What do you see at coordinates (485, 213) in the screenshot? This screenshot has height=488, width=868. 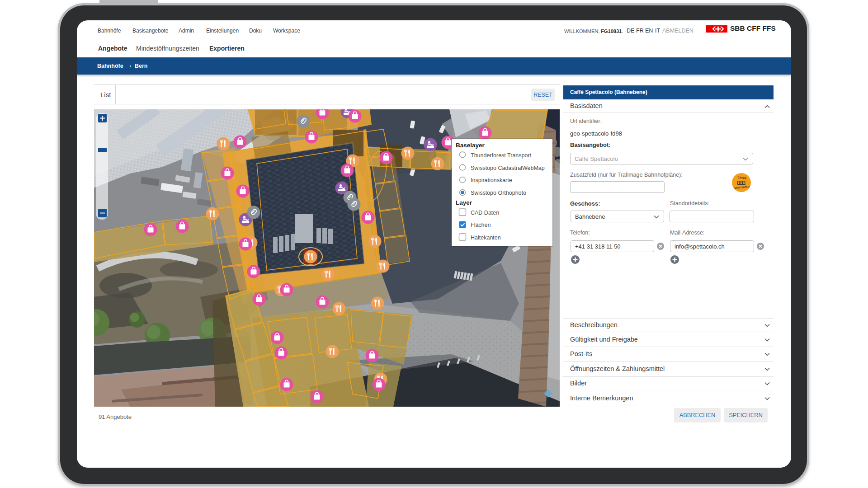 I see `svg-text: CAD Daten` at bounding box center [485, 213].